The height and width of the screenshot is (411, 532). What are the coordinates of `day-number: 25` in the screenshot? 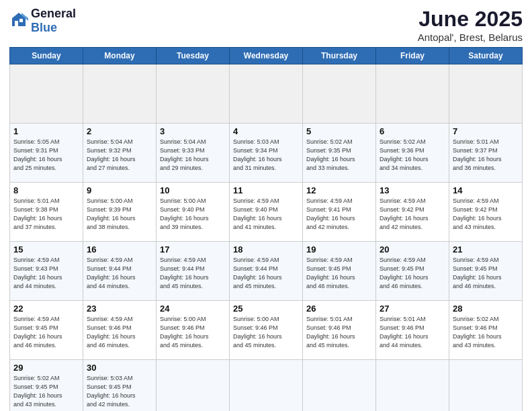 It's located at (266, 309).